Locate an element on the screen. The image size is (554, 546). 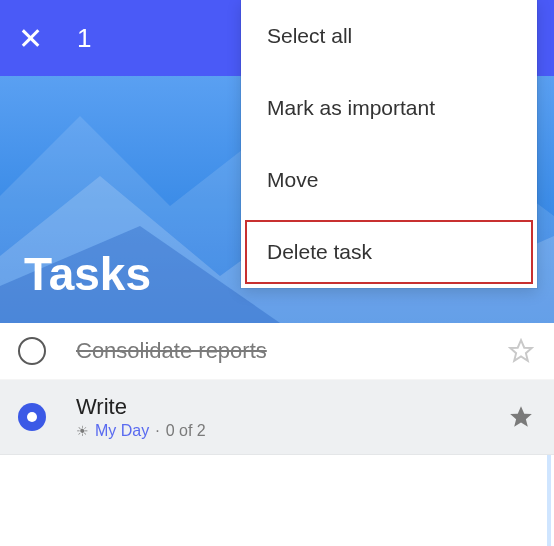
selected-radio-icon is located at coordinates (32, 417).